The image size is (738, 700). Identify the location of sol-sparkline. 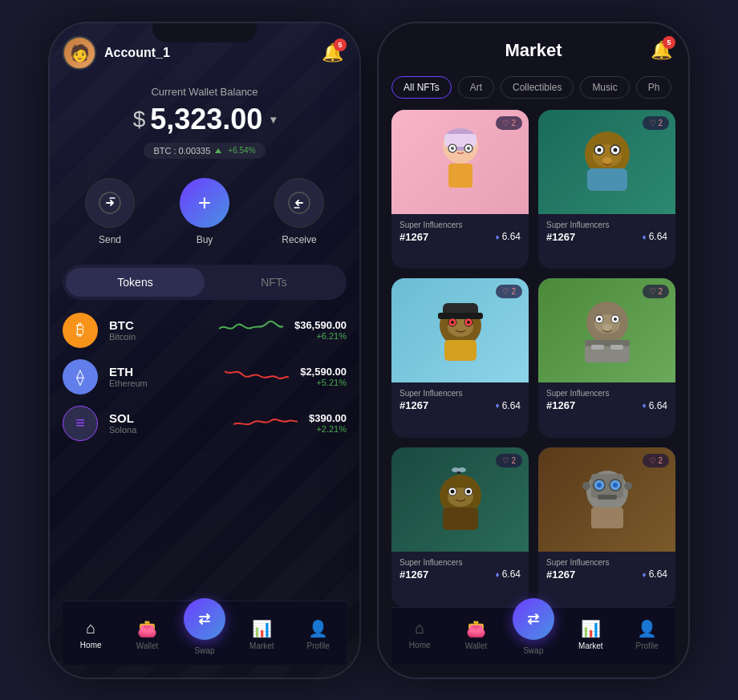
(266, 423).